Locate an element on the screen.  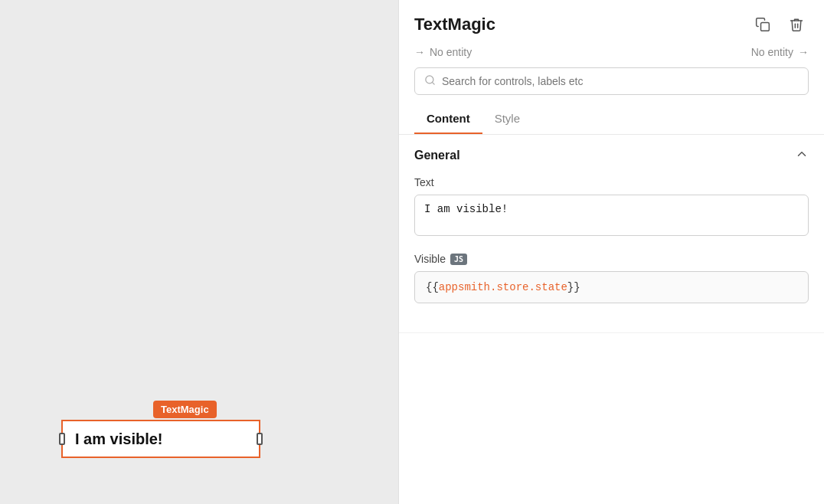
tab-style: Style is located at coordinates (507, 119).